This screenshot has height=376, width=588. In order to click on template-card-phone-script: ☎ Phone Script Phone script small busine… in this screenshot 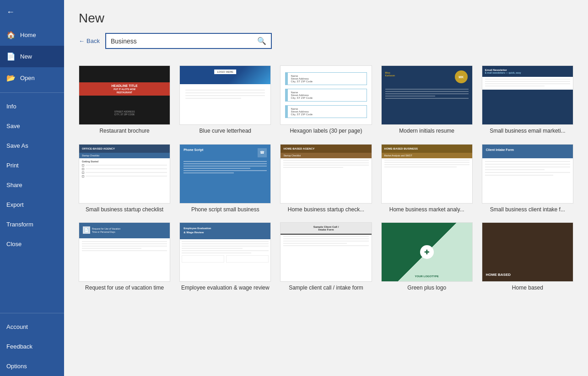, I will do `click(225, 179)`.